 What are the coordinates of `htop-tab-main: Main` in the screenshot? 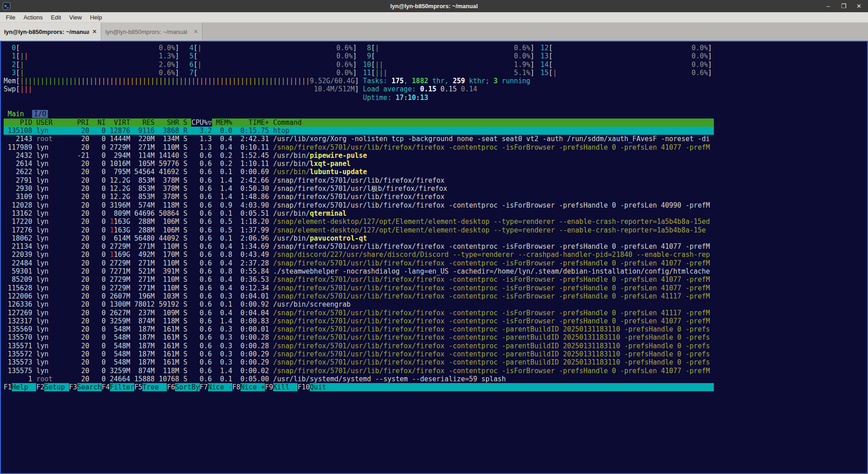 It's located at (16, 114).